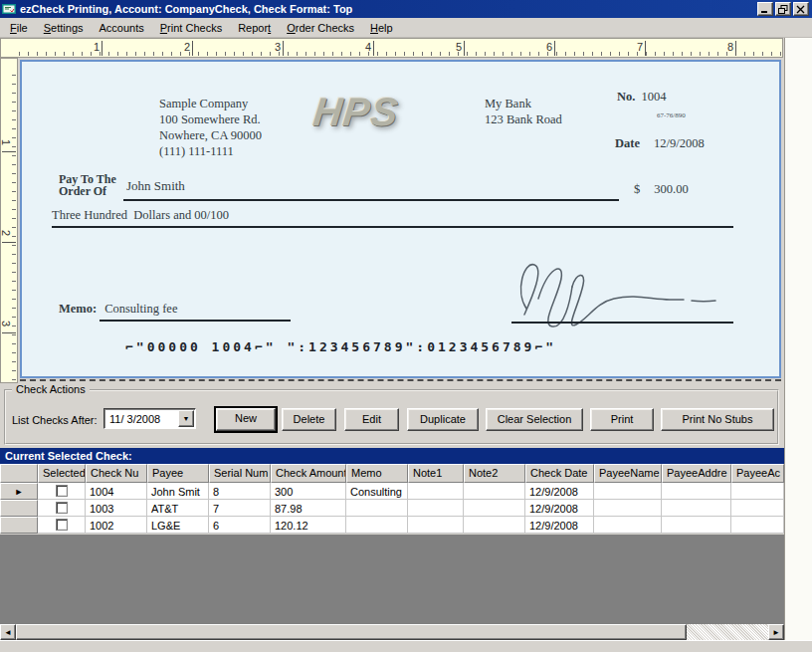  I want to click on grid-header-selected: Selected, so click(62, 474).